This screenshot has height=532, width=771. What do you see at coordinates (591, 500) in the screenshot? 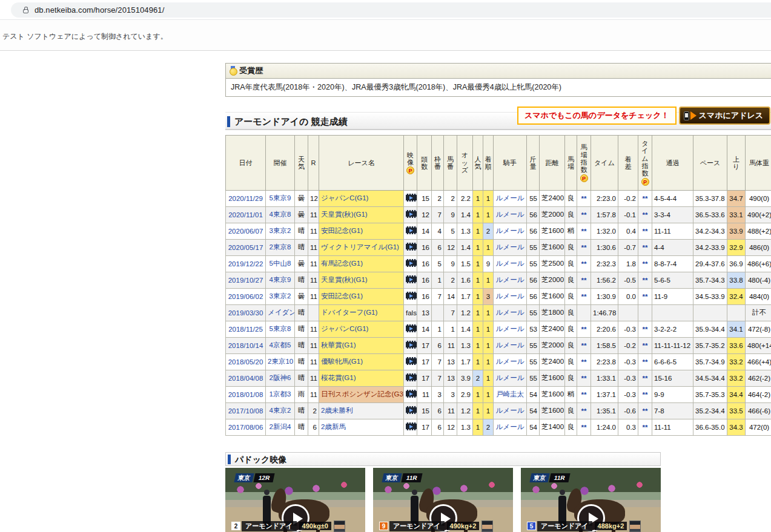
I see `paddock-video-thumbnail: 東京11R5アーモンドアイ488kg+2` at bounding box center [591, 500].